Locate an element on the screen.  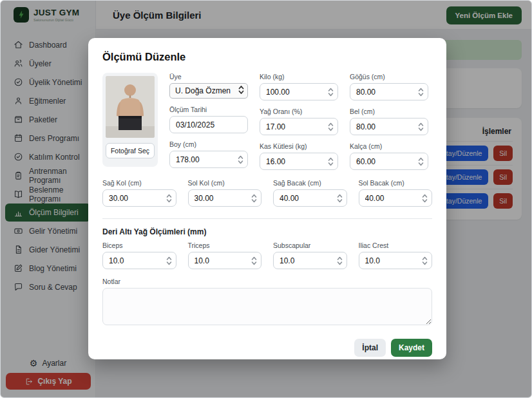
skinfold-section-label: Deri Altı Yağ Ölçümleri (mm) is located at coordinates (267, 232).